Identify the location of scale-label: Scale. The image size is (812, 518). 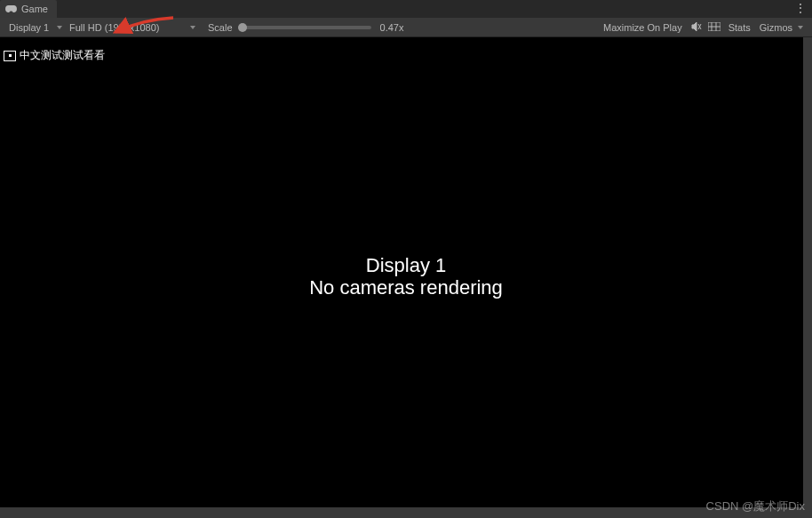
(220, 28).